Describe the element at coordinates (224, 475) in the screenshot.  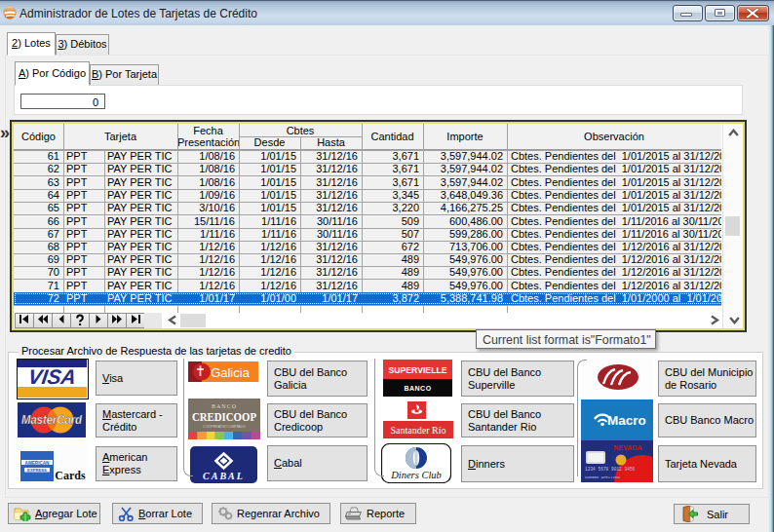
I see `svg-text: CABAL` at that location.